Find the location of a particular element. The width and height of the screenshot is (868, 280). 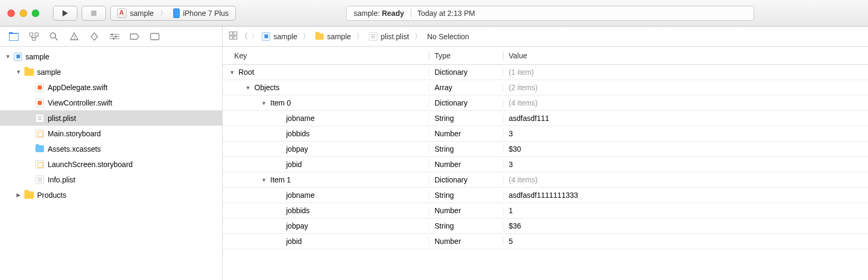

storyboard-file-icon is located at coordinates (40, 134).